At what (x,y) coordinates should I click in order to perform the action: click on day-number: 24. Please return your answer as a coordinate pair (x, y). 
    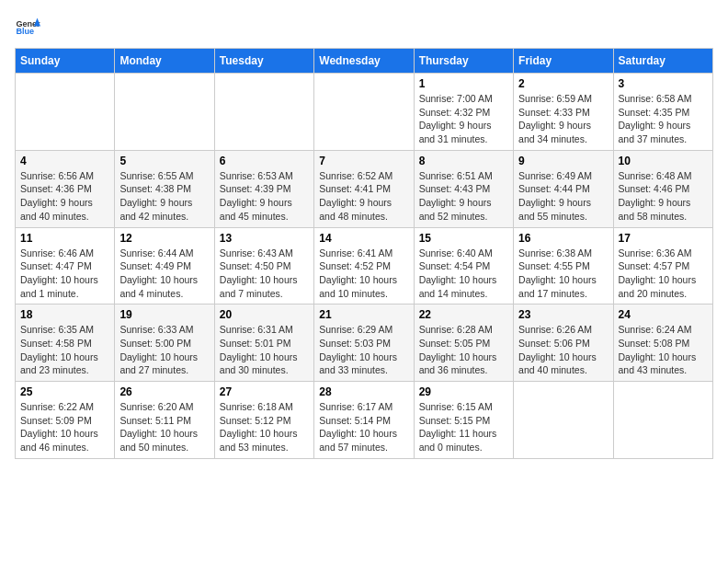
    Looking at the image, I should click on (664, 315).